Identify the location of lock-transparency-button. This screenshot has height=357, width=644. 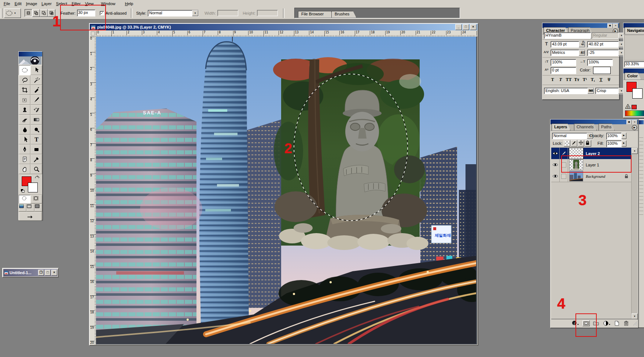
(567, 143).